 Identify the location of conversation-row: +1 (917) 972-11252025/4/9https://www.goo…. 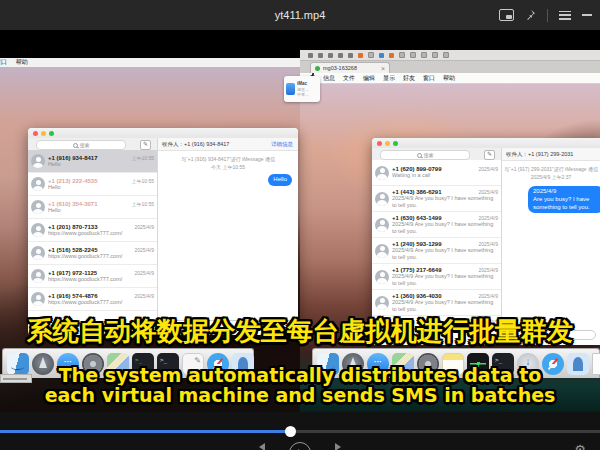
(92, 276).